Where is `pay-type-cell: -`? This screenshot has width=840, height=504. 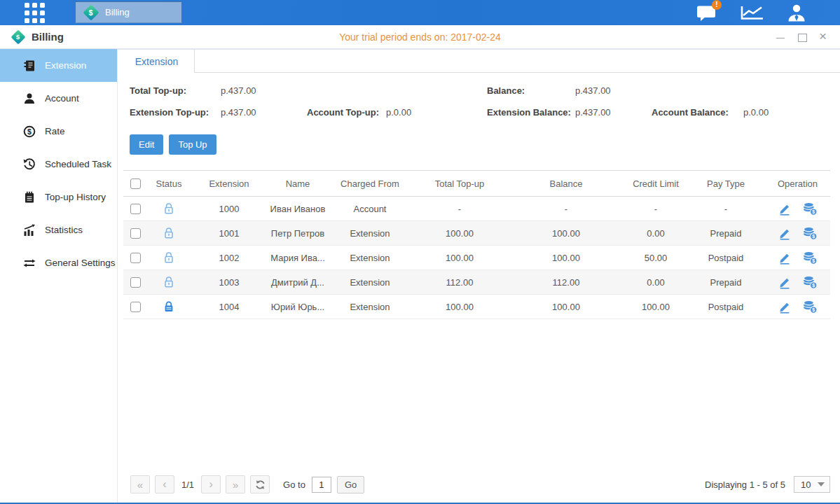
pay-type-cell: - is located at coordinates (726, 209).